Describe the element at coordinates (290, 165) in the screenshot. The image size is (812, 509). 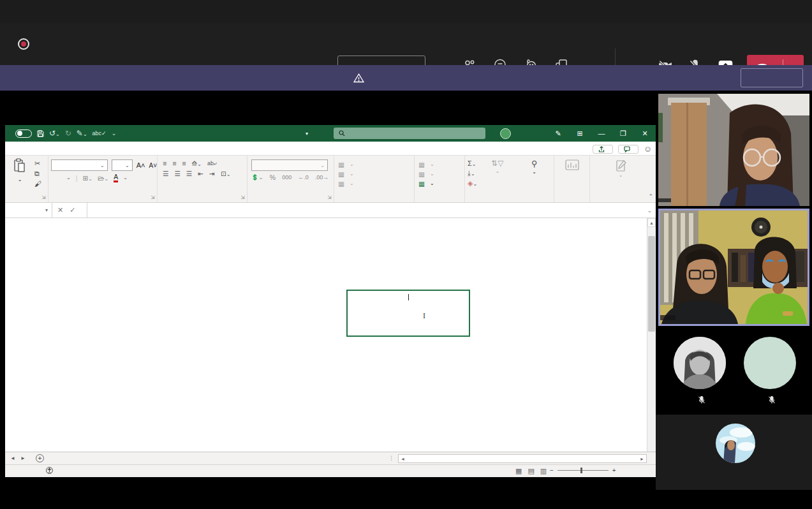
I see `number-format-combo: ⌄` at that location.